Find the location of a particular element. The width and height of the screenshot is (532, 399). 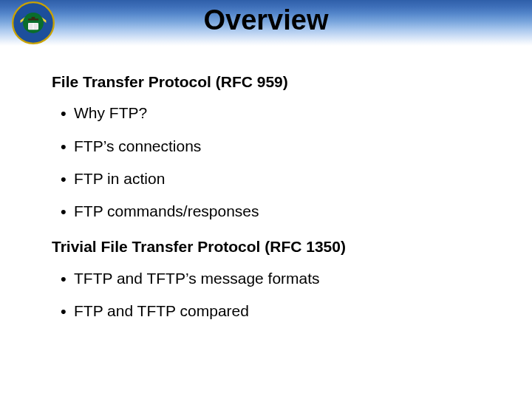

list-item: TFTP and TFTP’s message formats is located at coordinates (288, 279).